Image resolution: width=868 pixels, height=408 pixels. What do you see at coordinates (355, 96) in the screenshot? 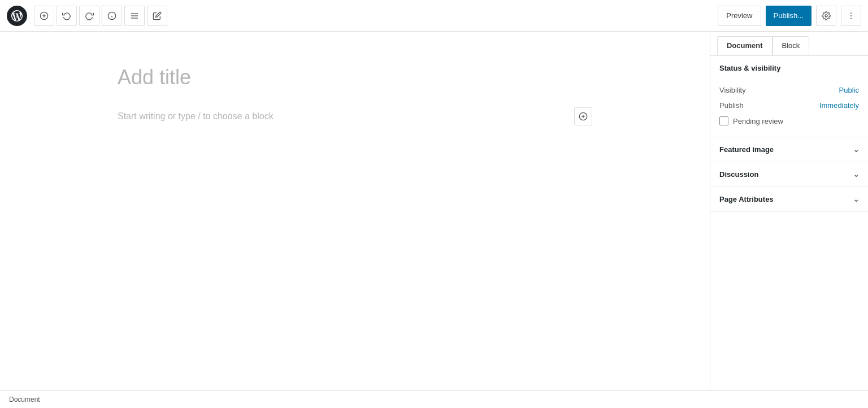
I see `editor-inner: Add title Start writing or type / to cho…` at bounding box center [355, 96].